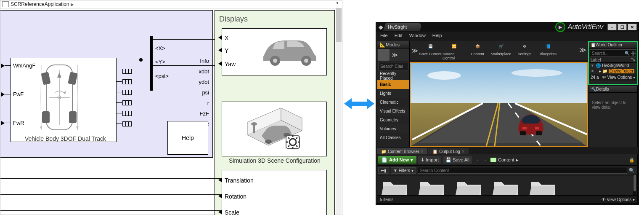  What do you see at coordinates (395, 55) in the screenshot?
I see `mode-overflow-icon: ≫` at bounding box center [395, 55].